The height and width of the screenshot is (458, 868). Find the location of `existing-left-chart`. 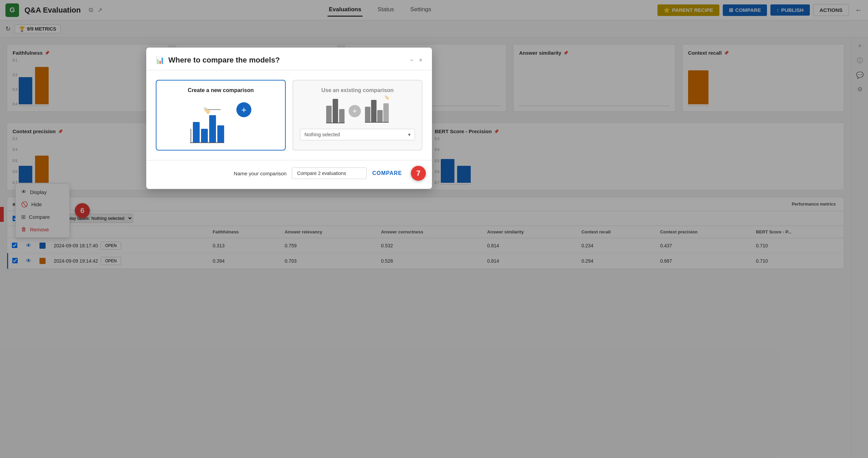

existing-left-chart is located at coordinates (335, 111).